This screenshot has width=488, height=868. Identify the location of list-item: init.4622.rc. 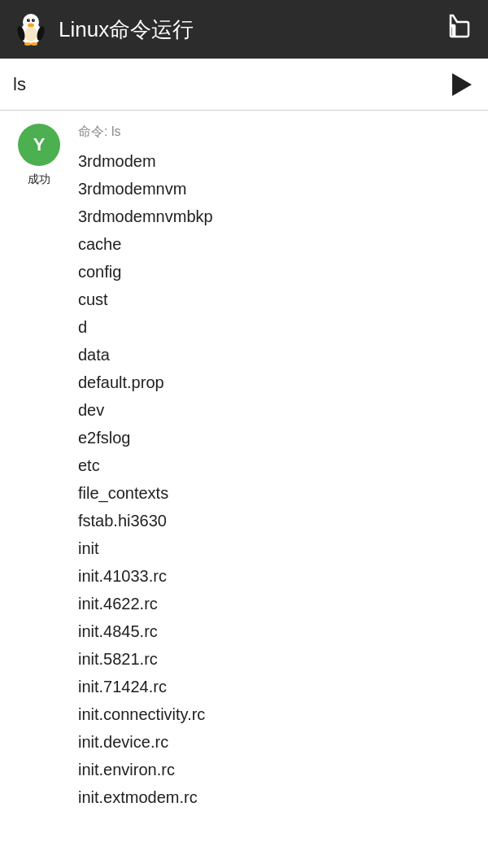
(277, 604).